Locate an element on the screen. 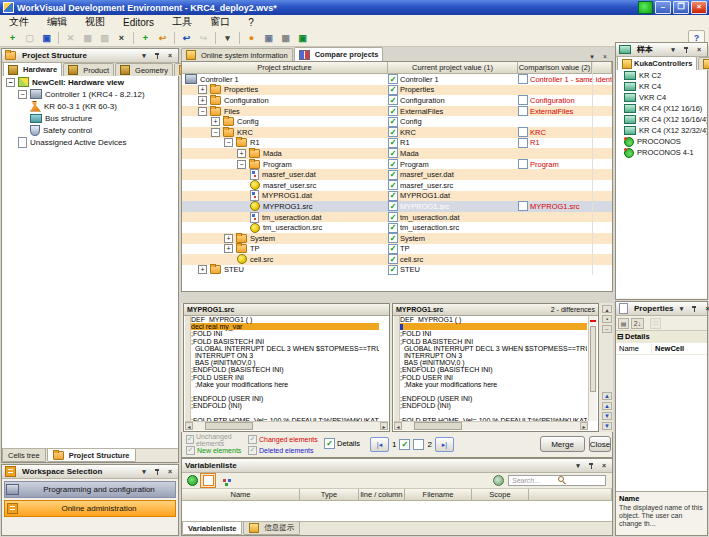  new-file-icon: + is located at coordinates (12, 38).